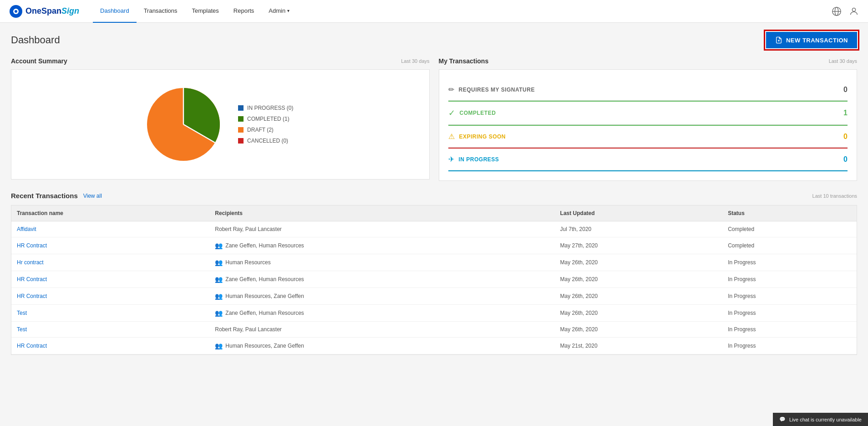 The width and height of the screenshot is (868, 426). I want to click on legend-color-cancelled, so click(241, 141).